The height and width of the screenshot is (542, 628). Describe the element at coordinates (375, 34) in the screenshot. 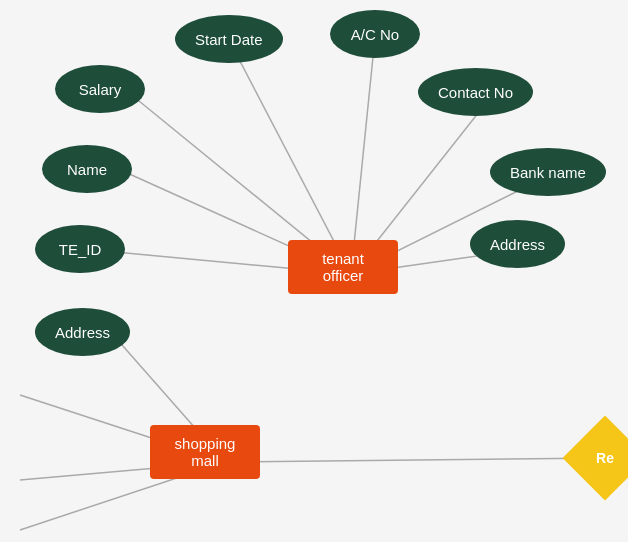

I see `ac-no-node: A/C No` at that location.